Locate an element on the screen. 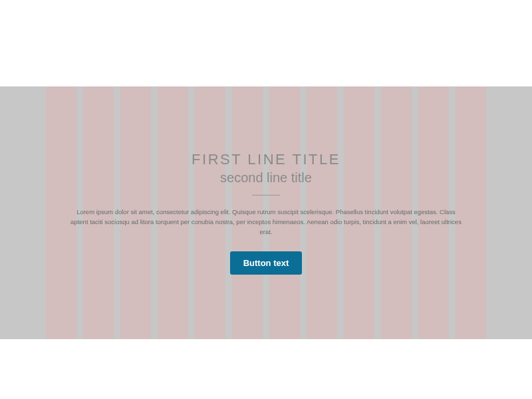  hero-title-first-line: FIRST LINE TITLE is located at coordinates (266, 160).